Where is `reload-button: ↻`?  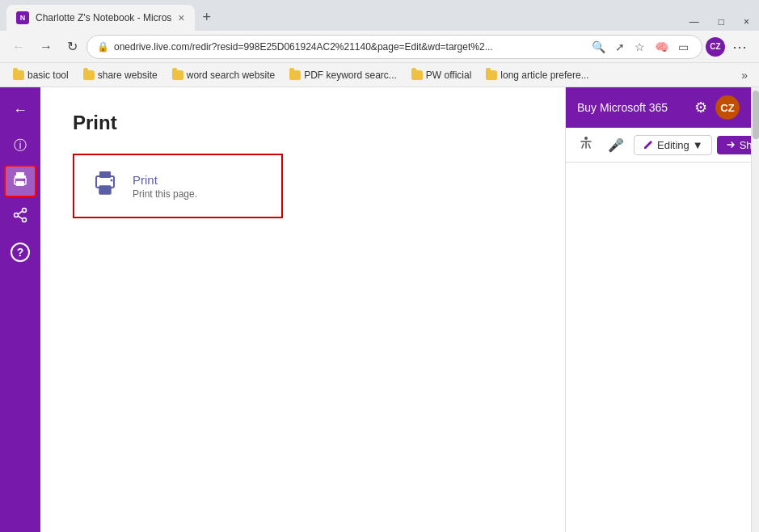 reload-button: ↻ is located at coordinates (73, 47).